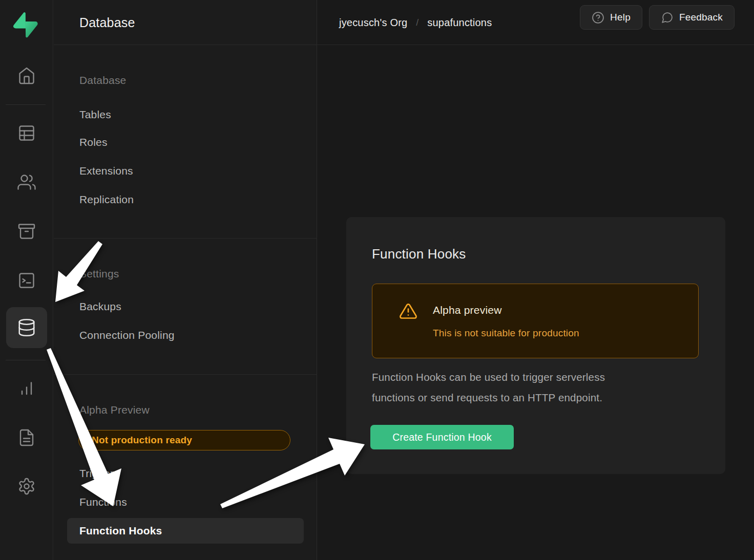 Image resolution: width=754 pixels, height=560 pixels. What do you see at coordinates (27, 486) in the screenshot?
I see `rail-item-settings` at bounding box center [27, 486].